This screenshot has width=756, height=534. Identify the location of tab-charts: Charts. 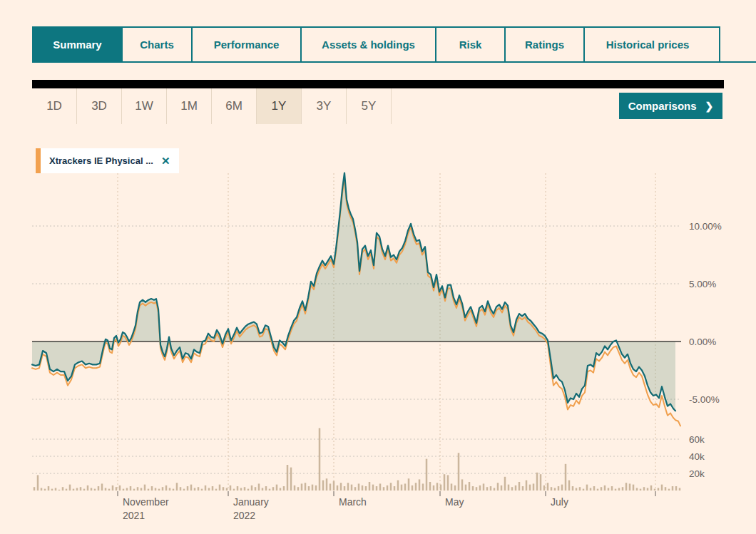
(158, 44).